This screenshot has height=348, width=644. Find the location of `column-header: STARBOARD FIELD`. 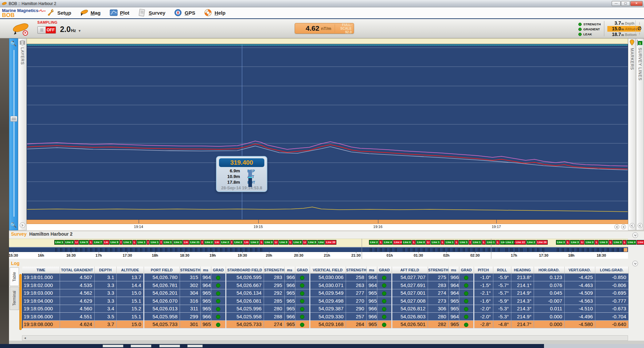

column-header: STARBOARD FIELD is located at coordinates (245, 270).